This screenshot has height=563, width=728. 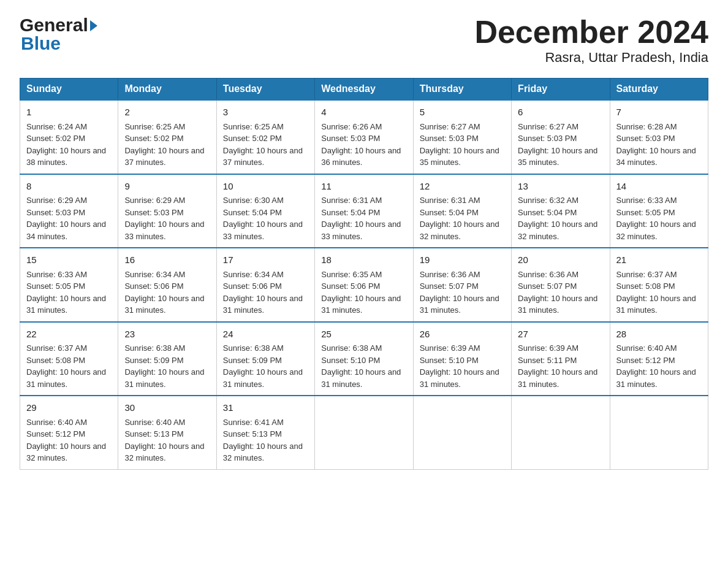 What do you see at coordinates (561, 211) in the screenshot?
I see `calendar-cell: 13Sunrise: 6:32 AMSunset: 5:04 PMDayligh…` at bounding box center [561, 211].